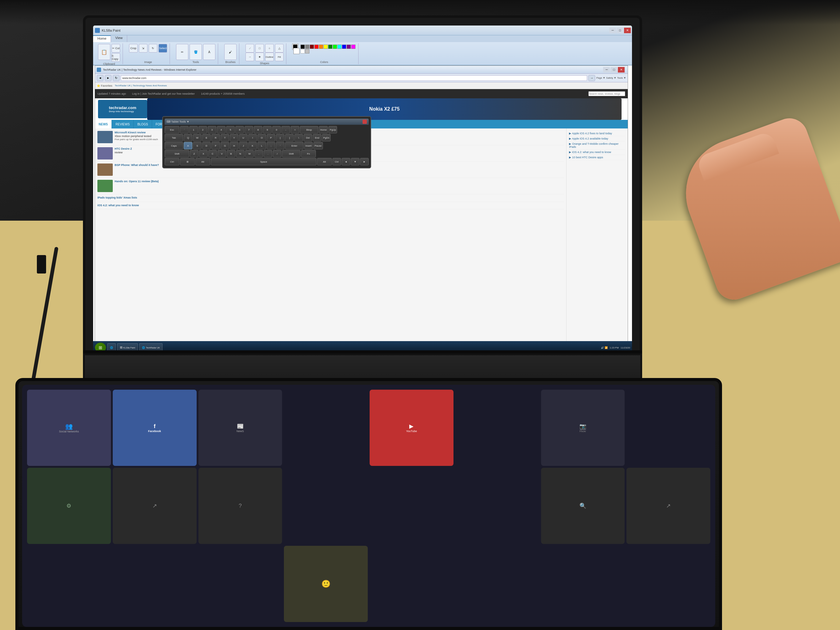 This screenshot has height=630, width=840. What do you see at coordinates (330, 207) in the screenshot?
I see `news-item-ios: iOS 4.2: what you need to know` at bounding box center [330, 207].